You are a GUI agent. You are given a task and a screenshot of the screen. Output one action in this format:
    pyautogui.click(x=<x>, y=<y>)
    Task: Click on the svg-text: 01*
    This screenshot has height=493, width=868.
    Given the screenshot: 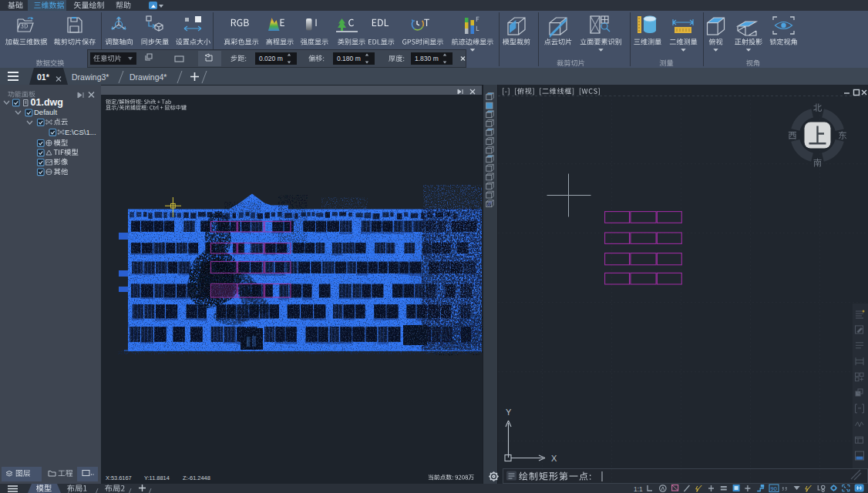 What is the action you would take?
    pyautogui.click(x=43, y=77)
    